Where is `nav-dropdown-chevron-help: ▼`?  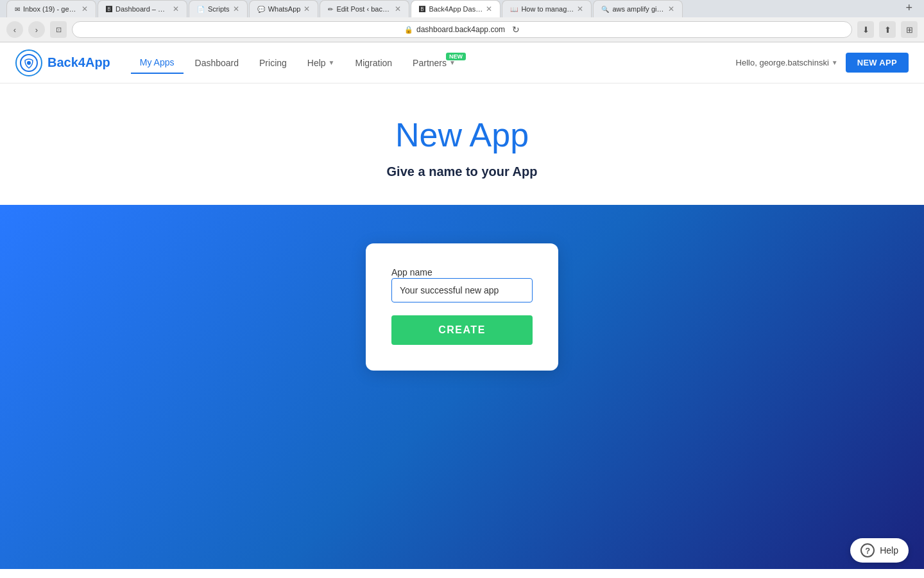
nav-dropdown-chevron-help: ▼ is located at coordinates (332, 63).